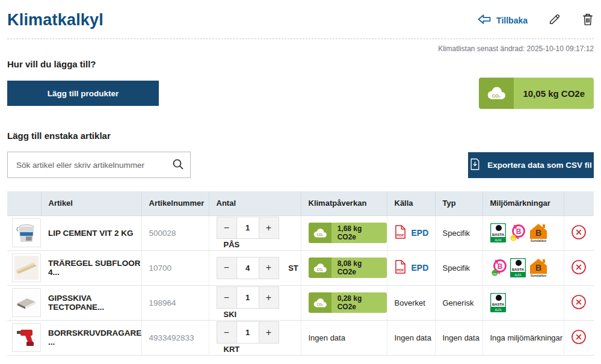 The width and height of the screenshot is (601, 364). Describe the element at coordinates (175, 203) in the screenshot. I see `col-artikelnummer: Artikelnummer` at that location.